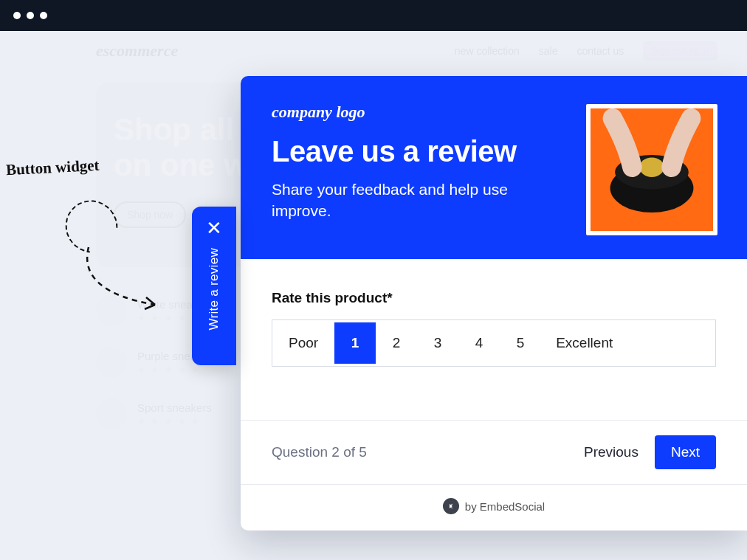 Image resolution: width=747 pixels, height=560 pixels. I want to click on scale-low-label: Poor, so click(303, 343).